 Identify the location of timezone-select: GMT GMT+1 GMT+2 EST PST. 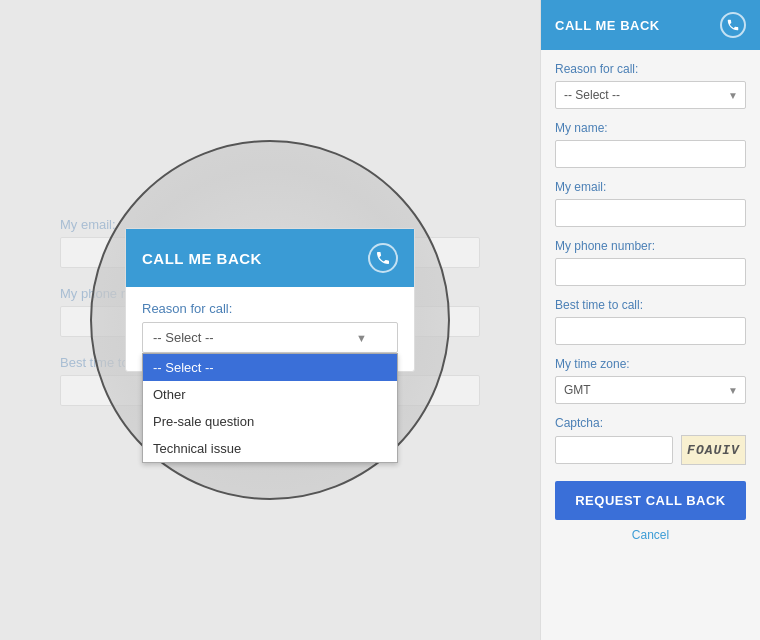
(650, 390).